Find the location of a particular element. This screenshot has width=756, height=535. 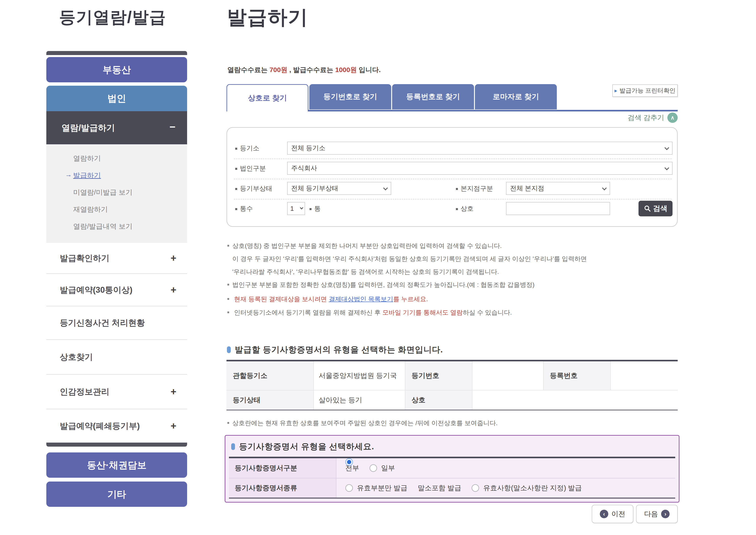

sidebar-item-issue-reserve-closed: 발급예약(폐쇄등기부) + is located at coordinates (117, 426).